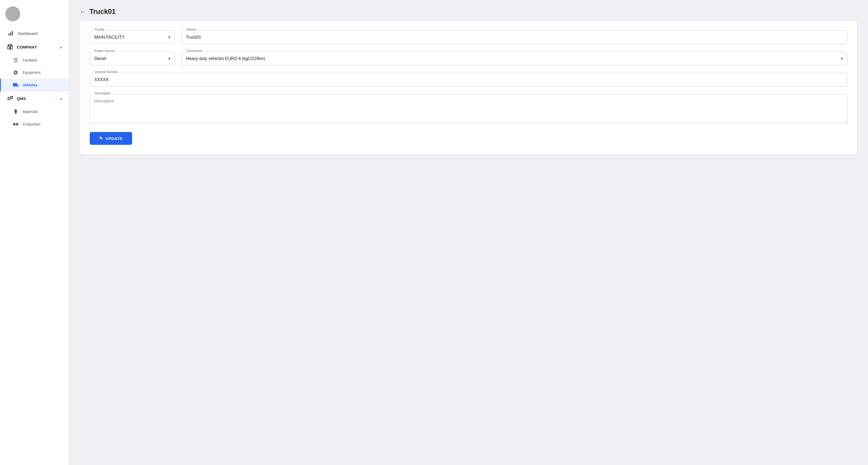 This screenshot has width=868, height=465. What do you see at coordinates (99, 30) in the screenshot?
I see `facility-label: Facility` at bounding box center [99, 30].